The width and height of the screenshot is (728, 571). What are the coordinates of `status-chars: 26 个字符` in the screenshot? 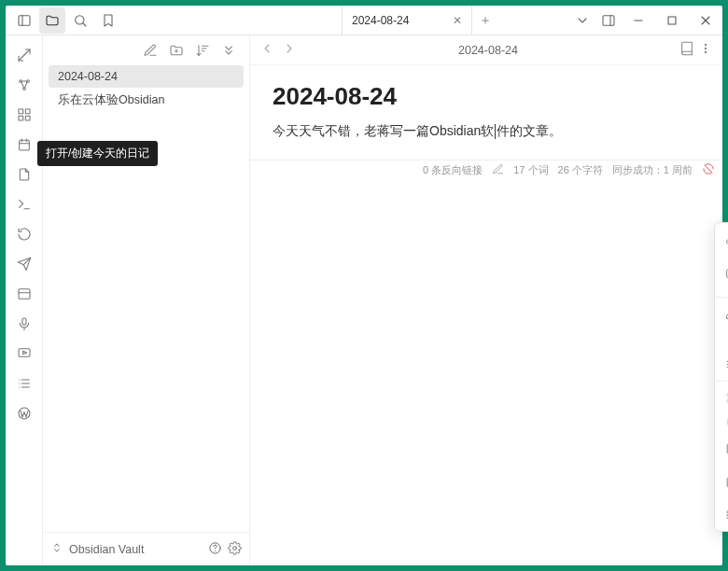 It's located at (581, 170).